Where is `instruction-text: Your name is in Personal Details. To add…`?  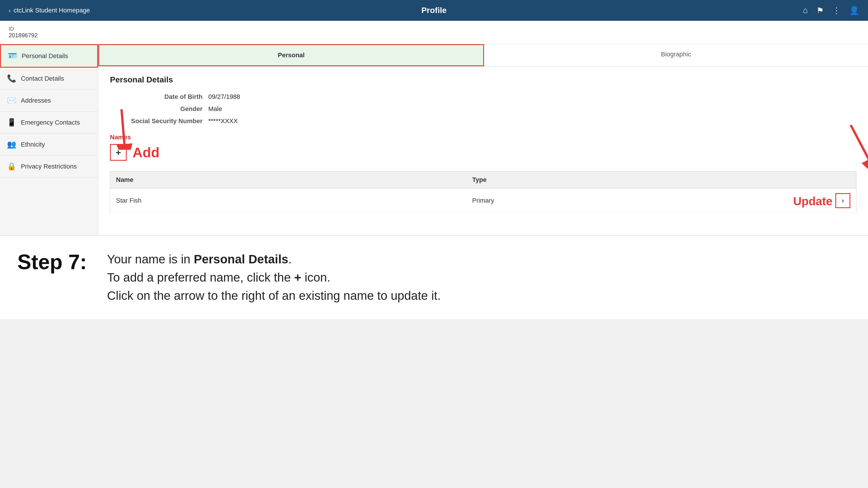 instruction-text: Your name is in Personal Details. To add… is located at coordinates (274, 278).